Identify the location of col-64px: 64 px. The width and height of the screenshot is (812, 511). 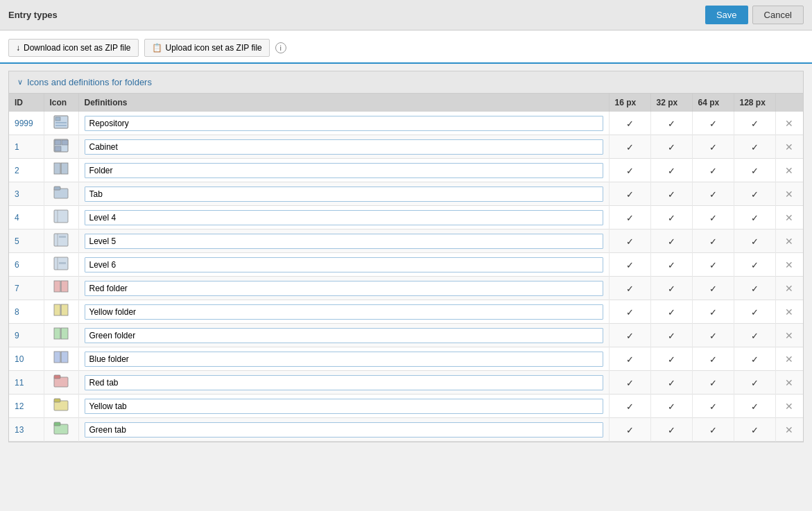
(713, 103).